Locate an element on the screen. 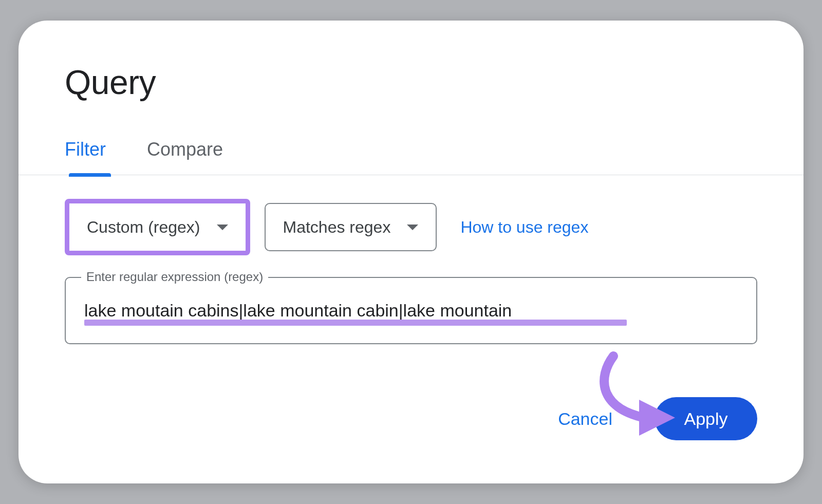 This screenshot has width=822, height=504. regex-field-wrap: Enter regular expression (regex) is located at coordinates (411, 310).